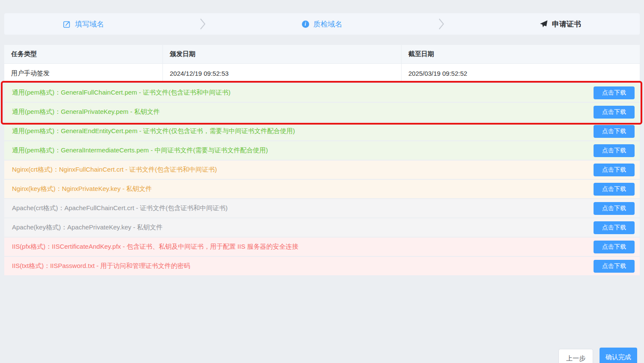 The height and width of the screenshot is (363, 644). Describe the element at coordinates (322, 92) in the screenshot. I see `download-row-general-fullchain: 通用(pem格式)：GeneralFullChainCert.pem - 证书文…` at that location.